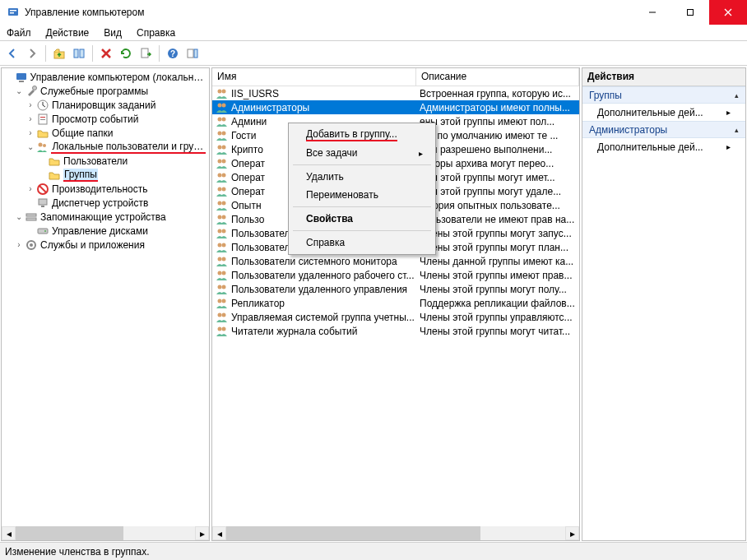 Image resolution: width=747 pixels, height=560 pixels. I want to click on cm-separator, so click(362, 230).